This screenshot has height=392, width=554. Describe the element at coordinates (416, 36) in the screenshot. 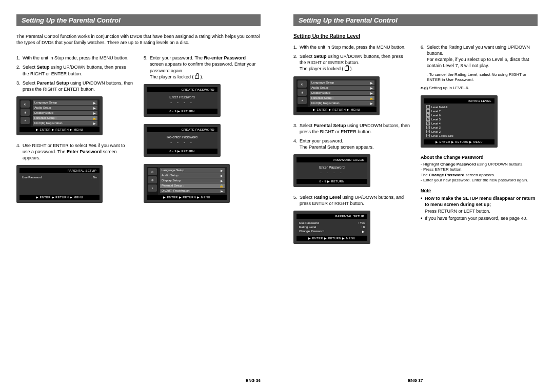

I see `subheading-rating-level: Setting Up the Rating Level` at that location.